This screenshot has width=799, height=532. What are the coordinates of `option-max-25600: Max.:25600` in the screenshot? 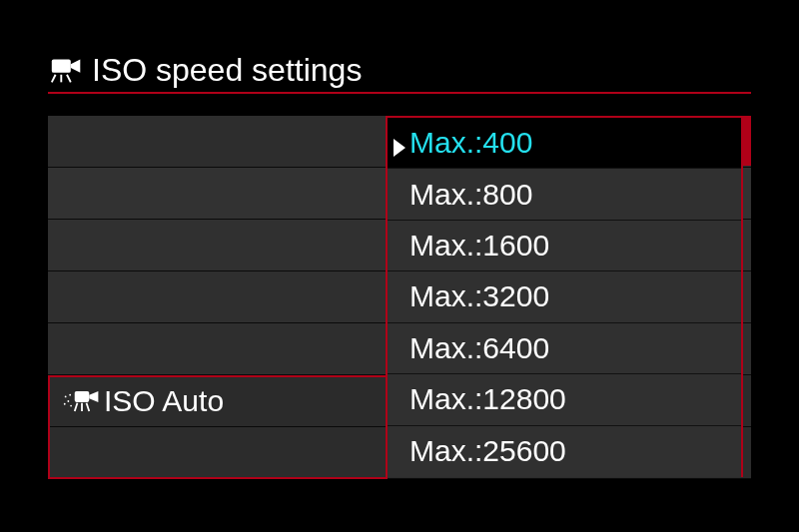 It's located at (564, 451).